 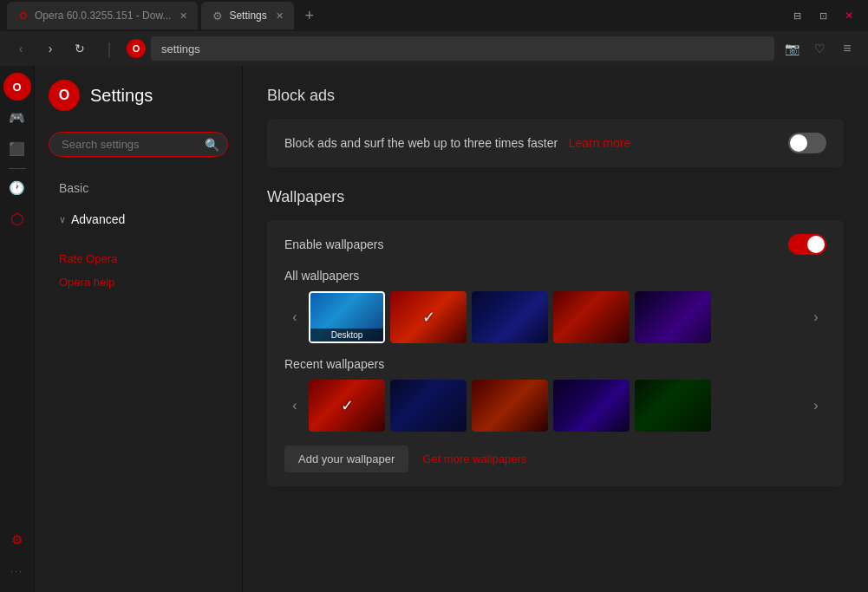 What do you see at coordinates (165, 16) in the screenshot?
I see `tab-bar: O Opera 60.0.3255.151 - Dow... ✕ ⚙ Setti…` at bounding box center [165, 16].